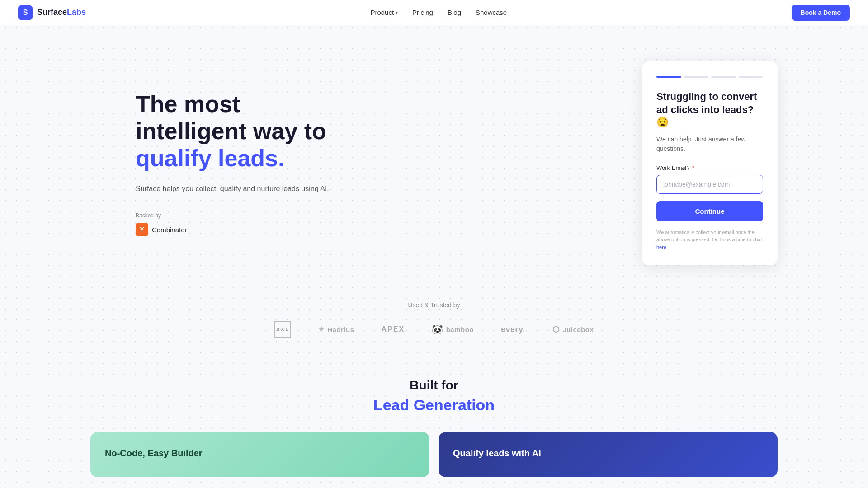 The height and width of the screenshot is (488, 868). Describe the element at coordinates (260, 455) in the screenshot. I see `no-code-card: No-Code, Easy Builder` at that location.